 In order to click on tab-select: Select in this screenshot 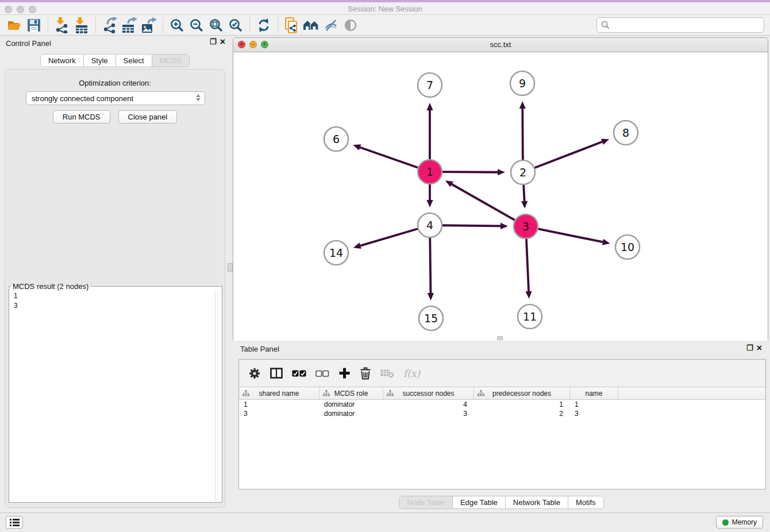, I will do `click(133, 61)`.